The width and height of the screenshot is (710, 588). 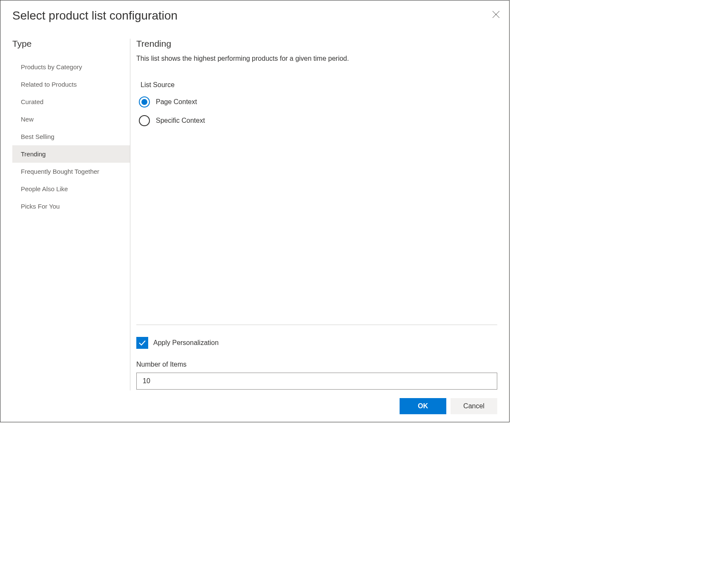 I want to click on apply-personalization-checkbox, so click(x=142, y=343).